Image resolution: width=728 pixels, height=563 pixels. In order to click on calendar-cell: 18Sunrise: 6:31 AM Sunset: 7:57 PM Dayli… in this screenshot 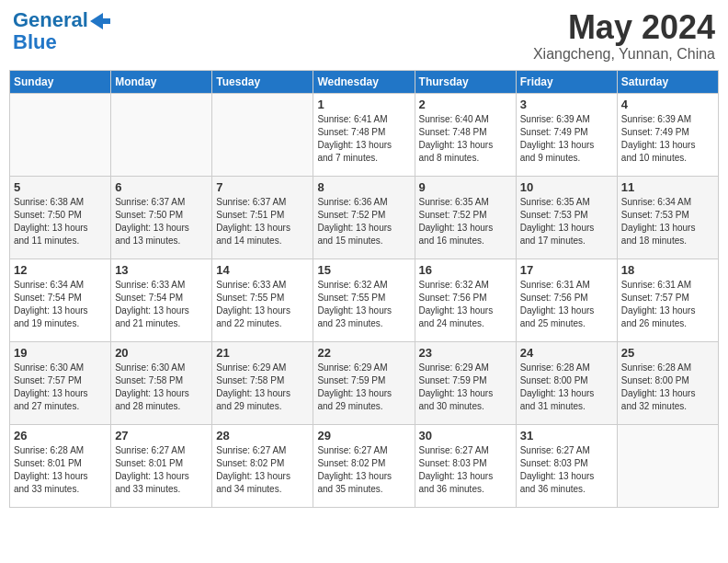, I will do `click(667, 300)`.